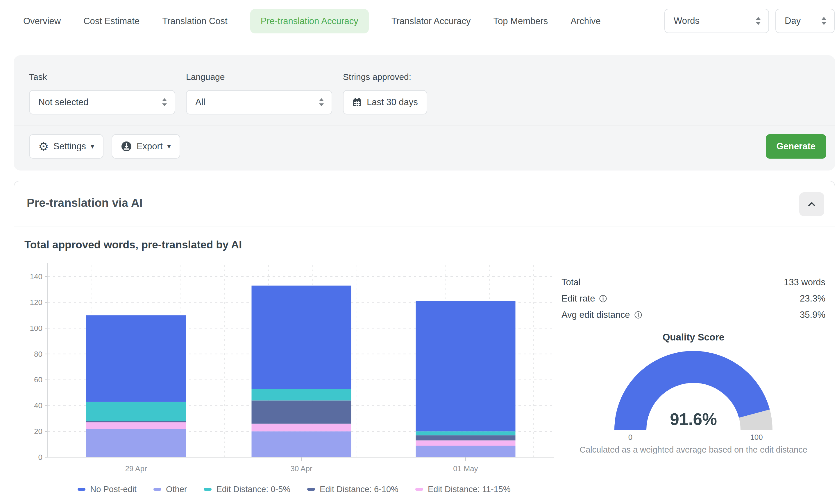  What do you see at coordinates (38, 380) in the screenshot?
I see `svg-text: 60` at bounding box center [38, 380].